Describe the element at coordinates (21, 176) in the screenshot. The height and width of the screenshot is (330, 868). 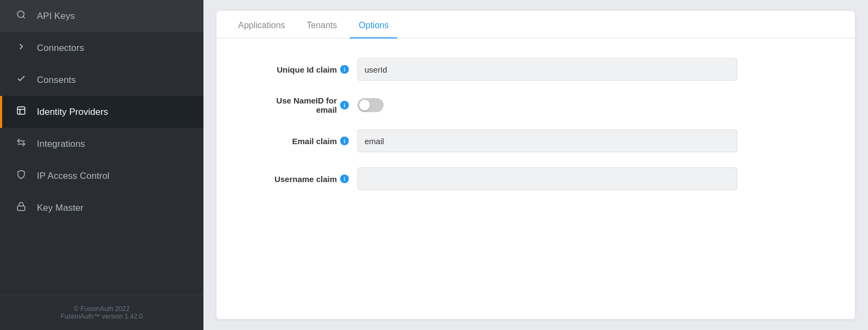
I see `ip-access-control-icon` at that location.